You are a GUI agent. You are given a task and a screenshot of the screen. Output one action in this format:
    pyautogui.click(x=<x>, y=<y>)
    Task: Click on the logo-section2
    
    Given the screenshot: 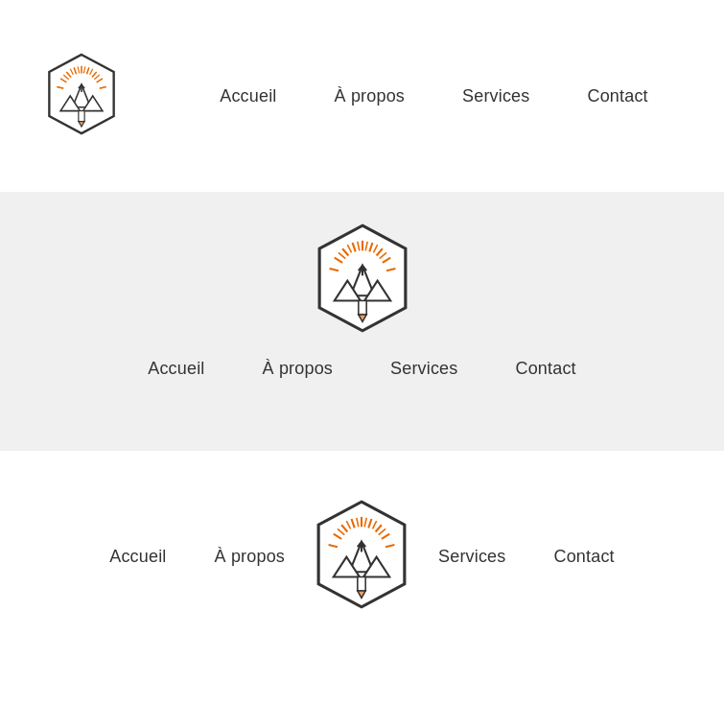 What is the action you would take?
    pyautogui.click(x=362, y=280)
    